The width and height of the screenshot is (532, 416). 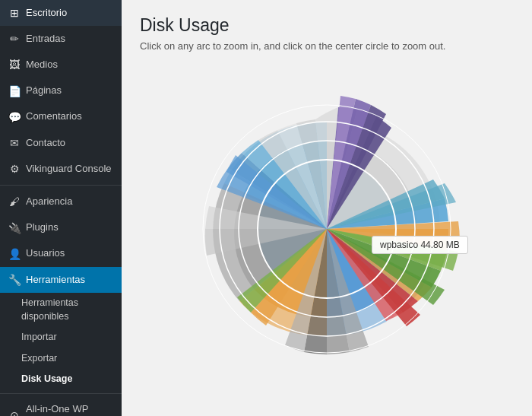 I want to click on sidebar-item-vikinguard: ⚙ Vikinguard Console, so click(x=61, y=169).